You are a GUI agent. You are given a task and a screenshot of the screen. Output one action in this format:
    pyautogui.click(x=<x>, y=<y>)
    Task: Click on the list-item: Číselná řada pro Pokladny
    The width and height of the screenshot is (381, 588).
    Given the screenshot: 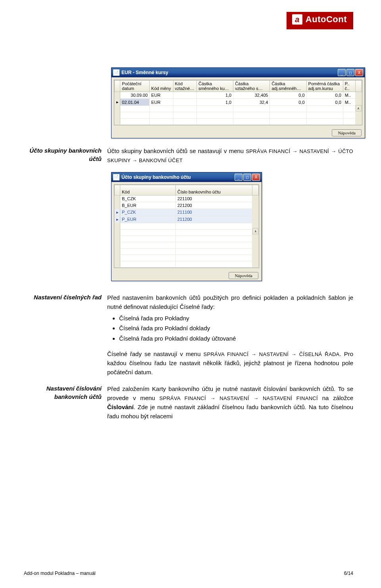 What is the action you would take?
    pyautogui.click(x=236, y=318)
    